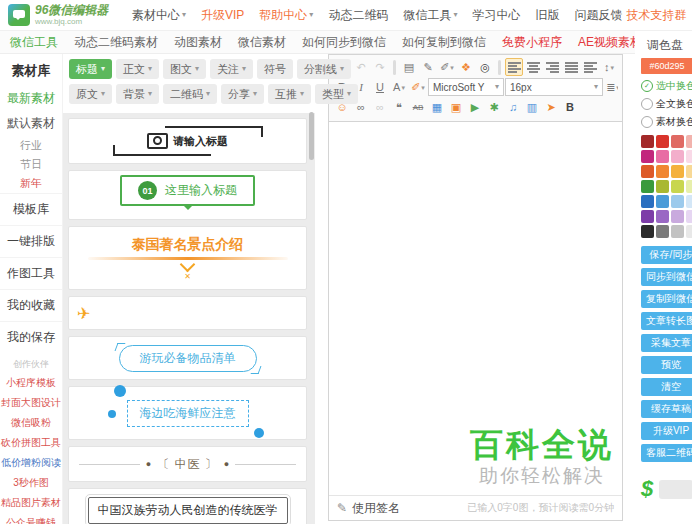  Describe the element at coordinates (376, 508) in the screenshot. I see `use-signature-link: 使用签名` at that location.